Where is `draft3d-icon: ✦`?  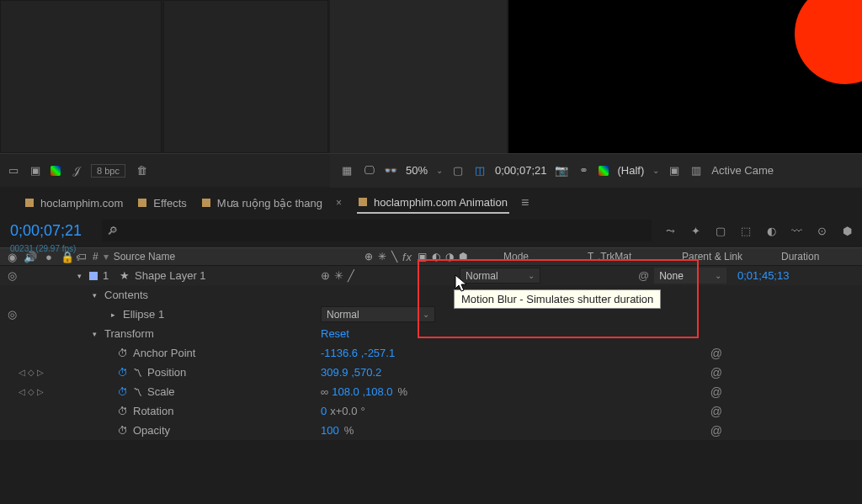
draft3d-icon: ✦ is located at coordinates (695, 231).